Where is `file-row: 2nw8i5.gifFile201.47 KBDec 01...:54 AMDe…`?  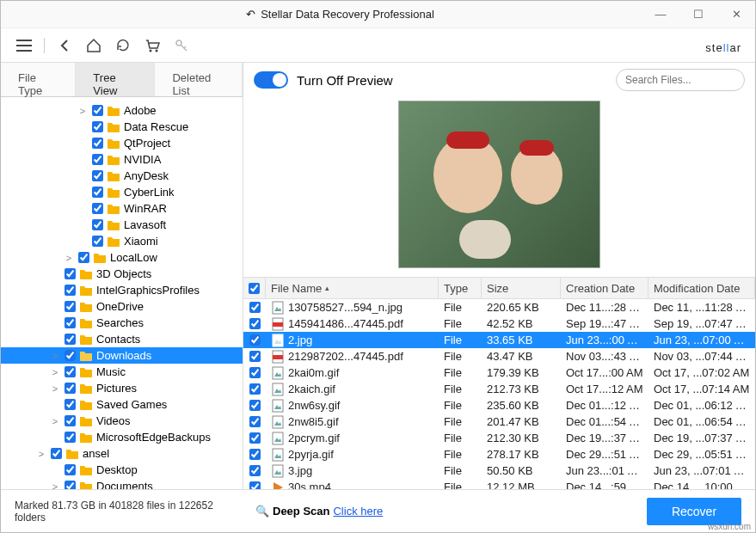
file-row: 2nw8i5.gifFile201.47 KBDec 01...:54 AMDe… is located at coordinates (499, 421).